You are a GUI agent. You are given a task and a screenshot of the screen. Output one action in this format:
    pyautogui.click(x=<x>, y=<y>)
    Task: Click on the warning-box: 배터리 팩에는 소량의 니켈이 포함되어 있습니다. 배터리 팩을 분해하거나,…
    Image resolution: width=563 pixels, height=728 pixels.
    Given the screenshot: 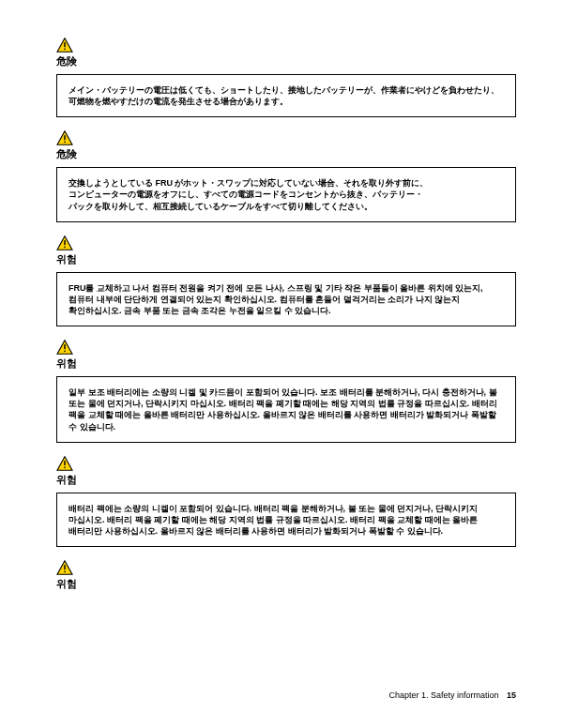 What is the action you would take?
    pyautogui.click(x=286, y=520)
    